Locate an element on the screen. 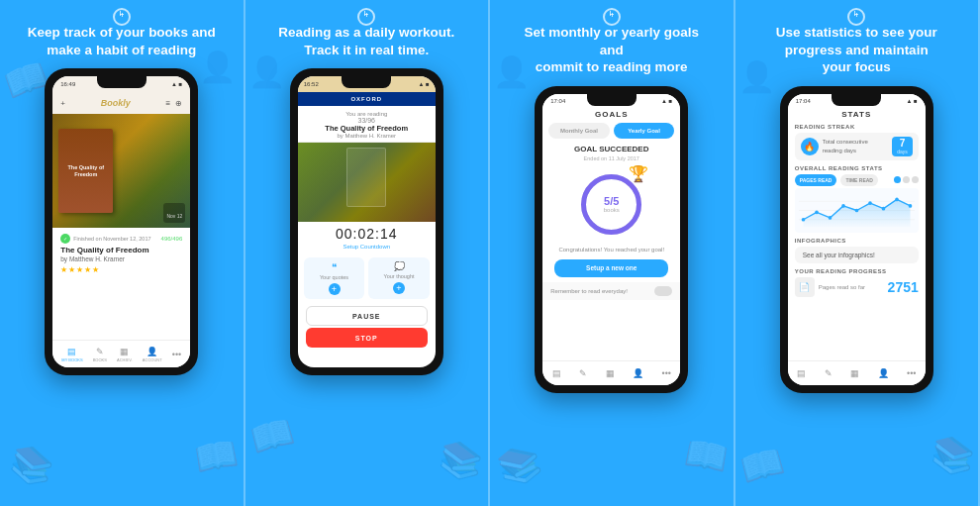 This screenshot has height=506, width=980. s2-setup: Setup Countdown is located at coordinates (366, 247).